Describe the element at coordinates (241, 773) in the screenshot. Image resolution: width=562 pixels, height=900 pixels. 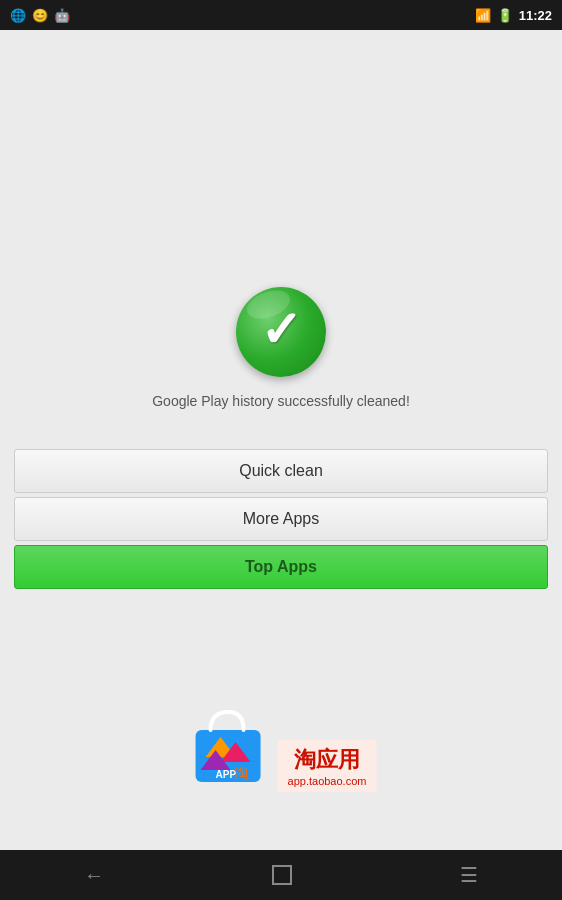
I see `svg-text: 淘` at that location.